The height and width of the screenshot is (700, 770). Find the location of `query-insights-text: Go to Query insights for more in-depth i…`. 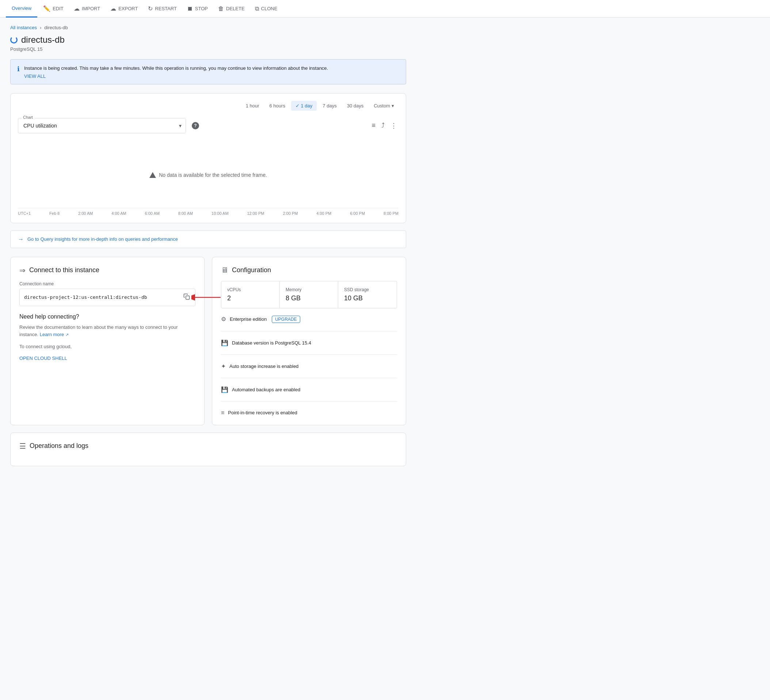

query-insights-text: Go to Query insights for more in-depth i… is located at coordinates (103, 239).